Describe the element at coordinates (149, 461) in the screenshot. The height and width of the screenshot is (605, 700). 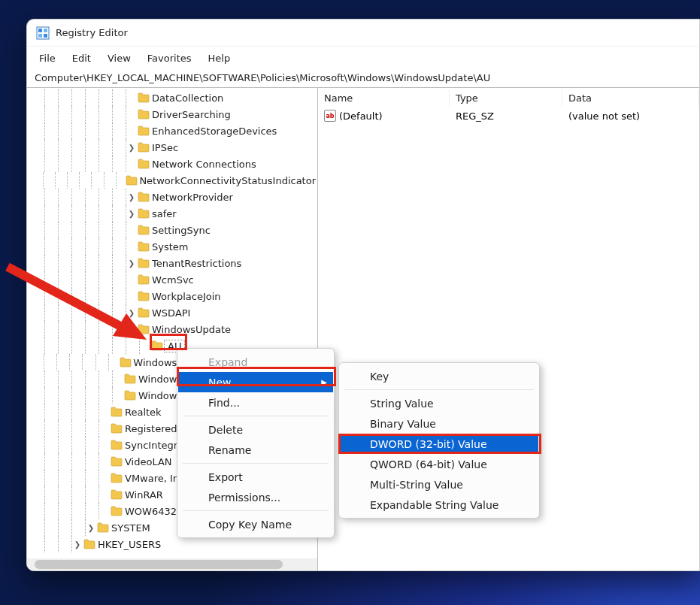
I see `tree-node-label: VideoLAN` at that location.